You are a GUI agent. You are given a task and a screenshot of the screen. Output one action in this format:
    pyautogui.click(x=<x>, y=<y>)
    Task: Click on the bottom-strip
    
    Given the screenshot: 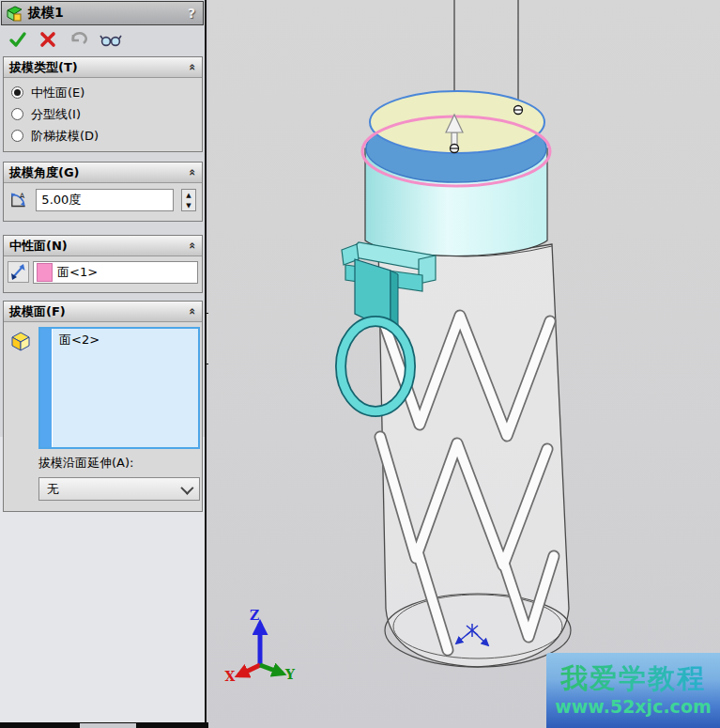 What is the action you would take?
    pyautogui.click(x=104, y=725)
    